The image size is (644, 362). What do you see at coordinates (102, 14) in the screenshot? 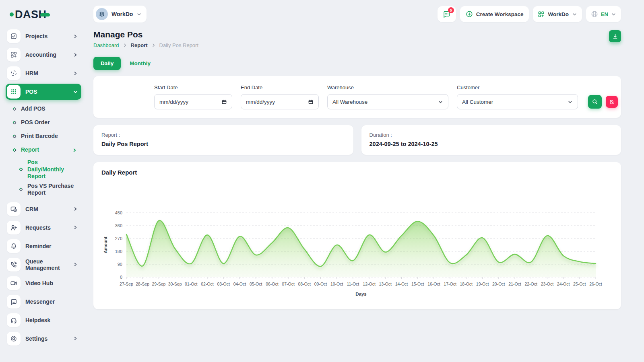
I see `layers-icon` at bounding box center [102, 14].